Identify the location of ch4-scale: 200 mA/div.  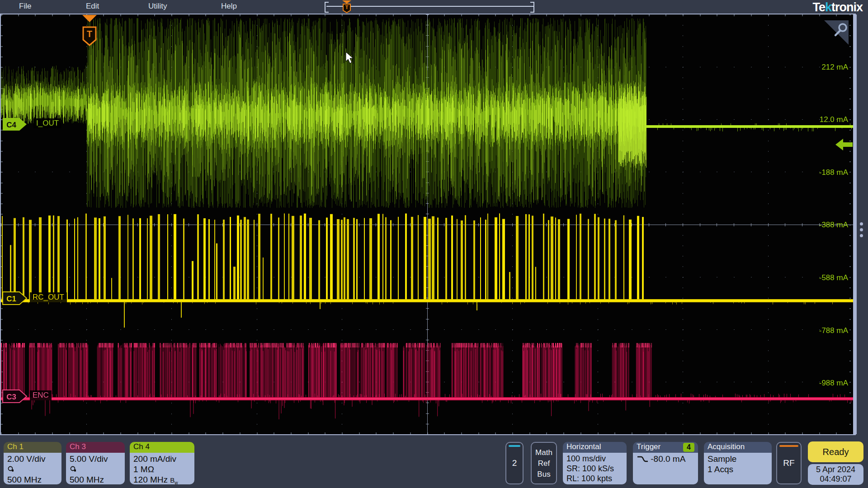
(162, 459).